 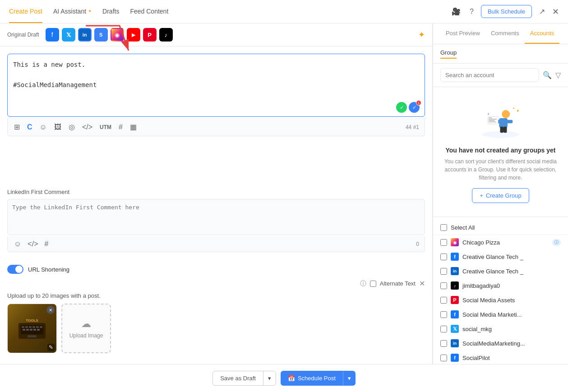 I want to click on tab-accounts: Accounts, so click(x=542, y=33).